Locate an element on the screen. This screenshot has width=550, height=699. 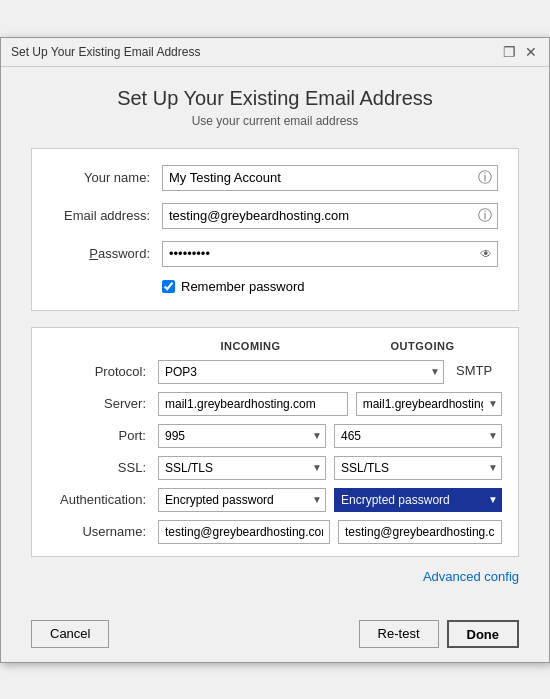
auth-incoming-select: Encrypted password Normal password OAuth… is located at coordinates (242, 500).